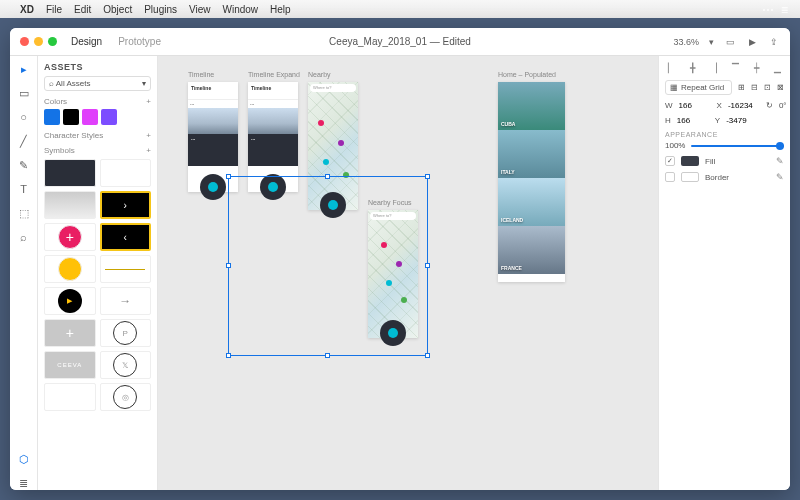 Image resolution: width=800 pixels, height=500 pixels. I want to click on charstyles-section-label: Character Styles, so click(74, 136).